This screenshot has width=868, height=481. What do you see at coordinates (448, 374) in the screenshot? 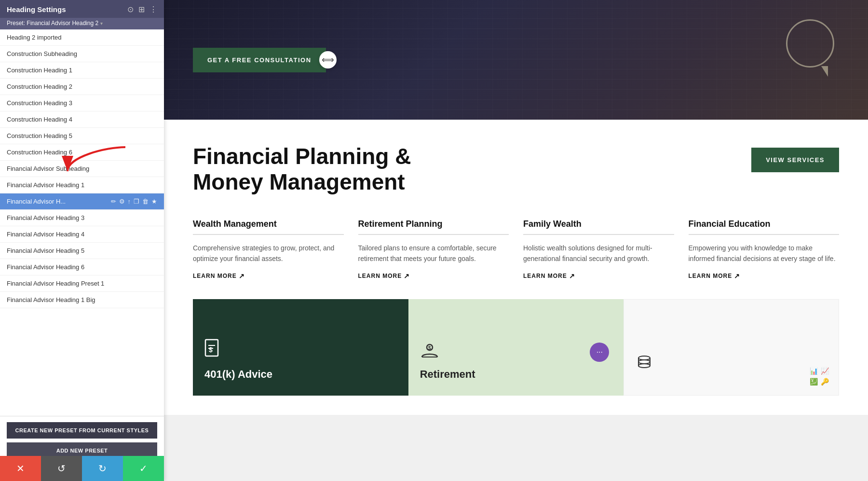
I see `card-retirement-title: Retirement` at bounding box center [448, 374].